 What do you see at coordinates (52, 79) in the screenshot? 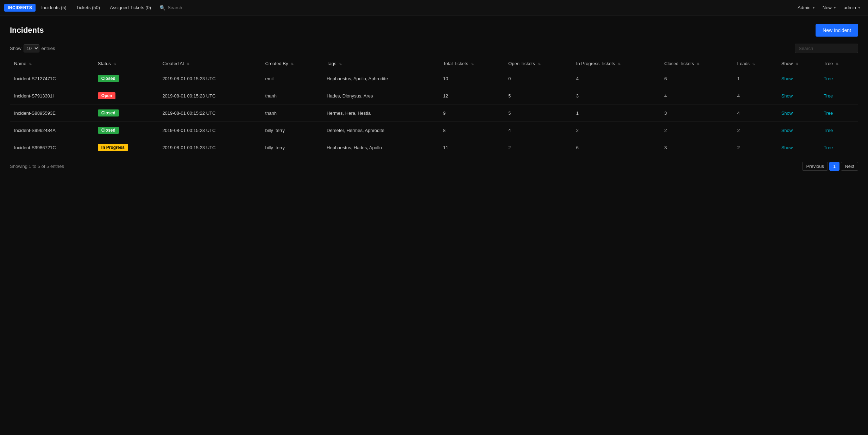
I see `cell-name: Incident-S7127471C` at bounding box center [52, 79].